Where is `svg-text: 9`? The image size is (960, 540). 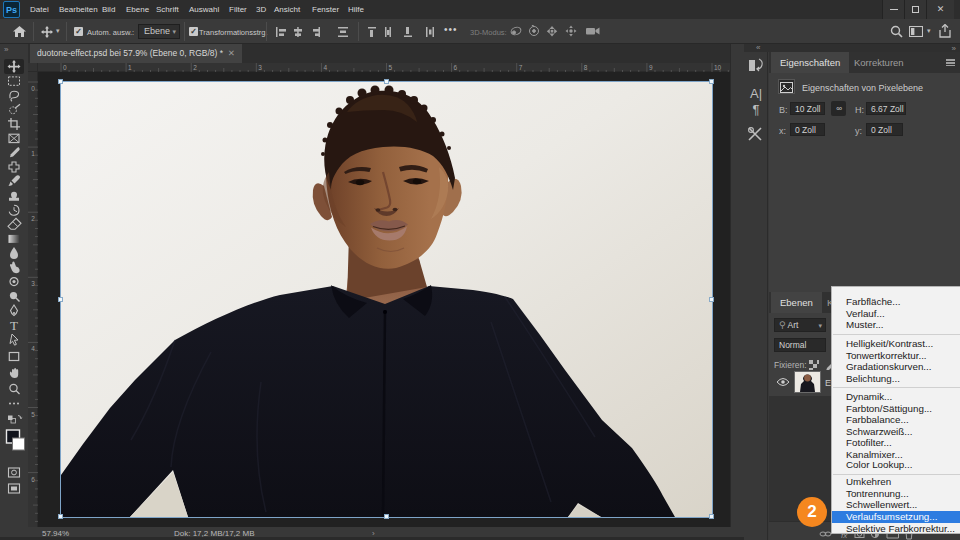 svg-text: 9 is located at coordinates (651, 68).